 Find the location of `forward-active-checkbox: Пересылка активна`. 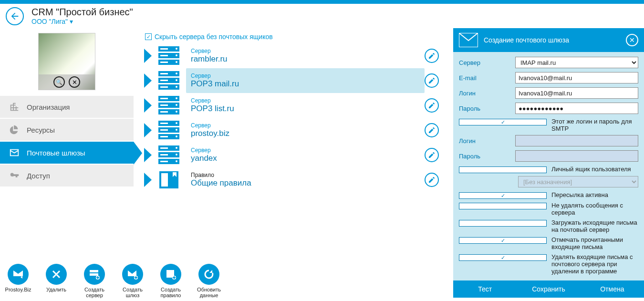

forward-active-checkbox: Пересылка активна is located at coordinates (549, 195).